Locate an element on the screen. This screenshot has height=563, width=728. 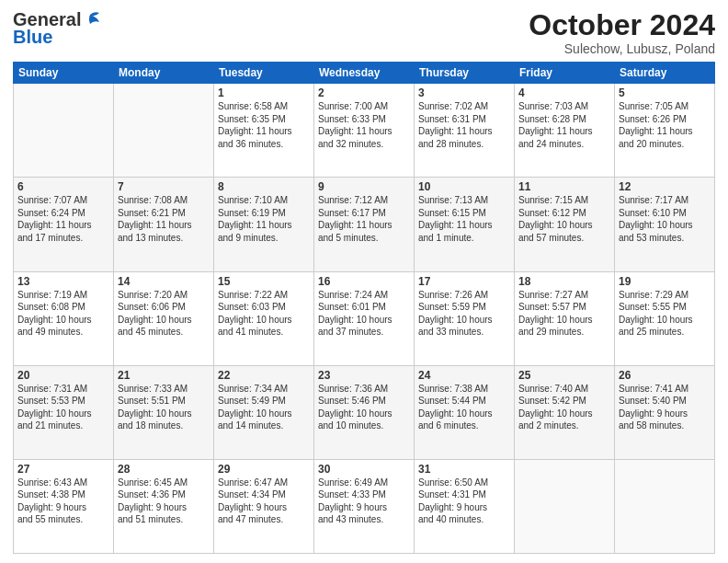
day-number: 6 is located at coordinates (63, 187).